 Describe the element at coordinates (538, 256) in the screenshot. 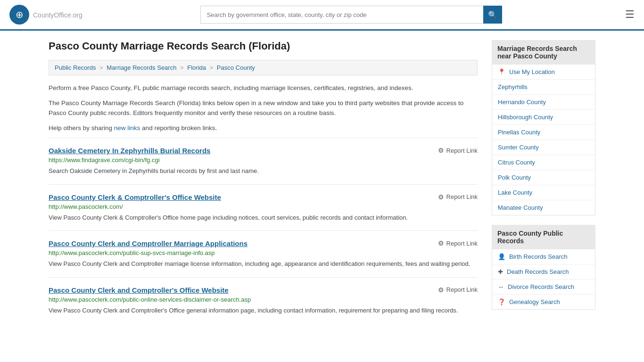

I see `birth-records-label: Birth Records Search` at that location.